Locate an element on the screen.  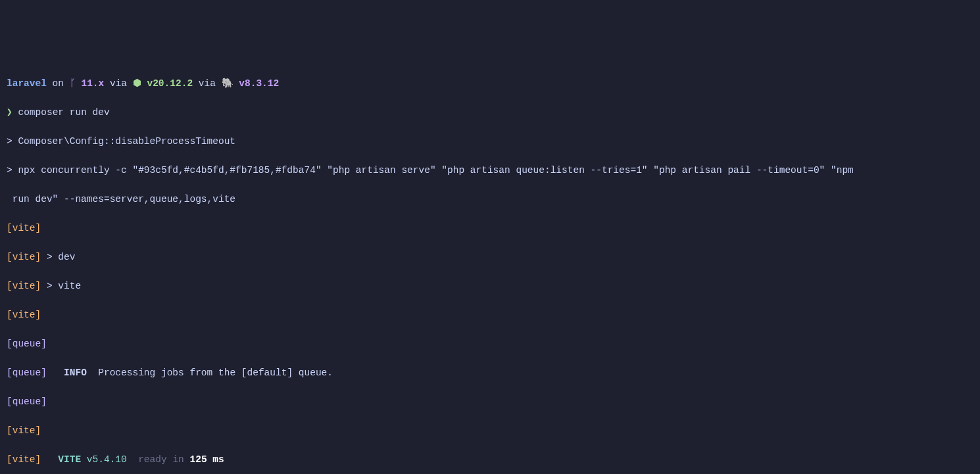
php-icon: 🐘 is located at coordinates (230, 83).